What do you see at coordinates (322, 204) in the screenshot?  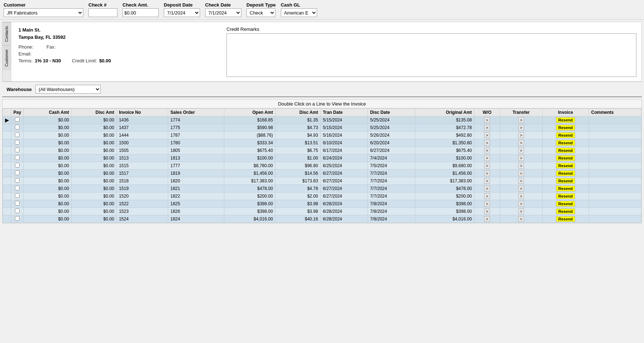 I see `table-row: $0.00$0.0015221825$398.00$3.986/28/20247…` at bounding box center [322, 204].